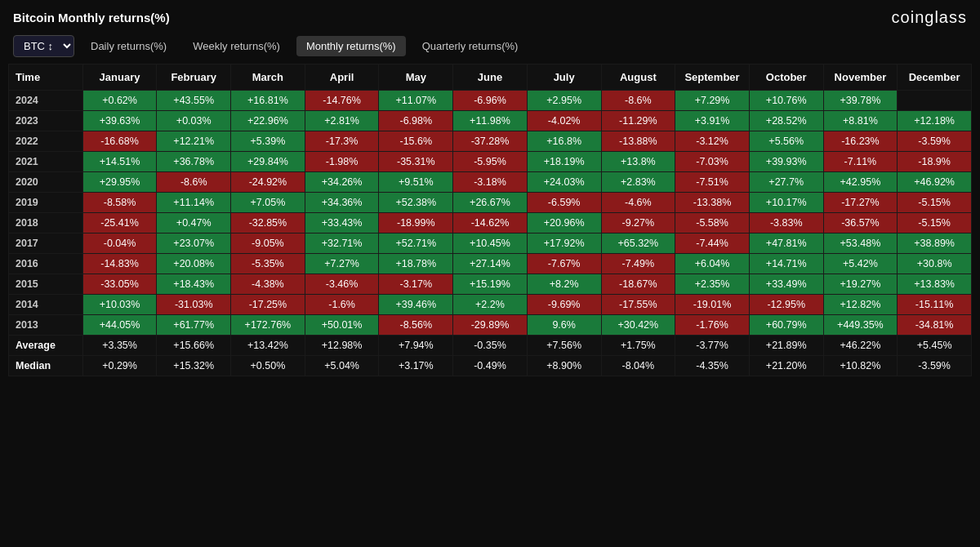 The image size is (980, 547). What do you see at coordinates (786, 142) in the screenshot?
I see `value-cell: +5.56%` at bounding box center [786, 142].